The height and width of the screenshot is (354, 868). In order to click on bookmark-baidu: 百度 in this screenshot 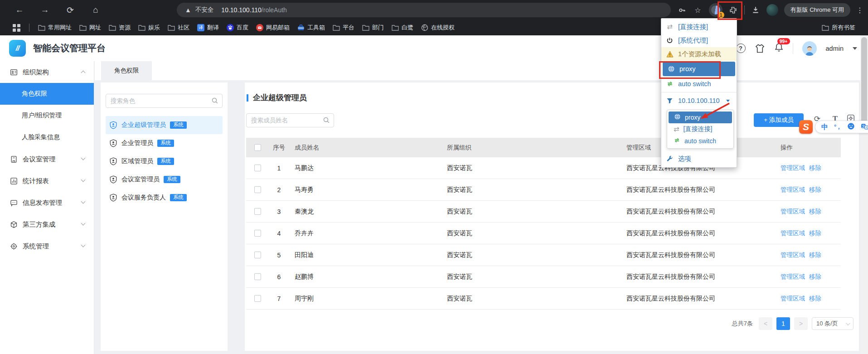, I will do `click(238, 28)`.